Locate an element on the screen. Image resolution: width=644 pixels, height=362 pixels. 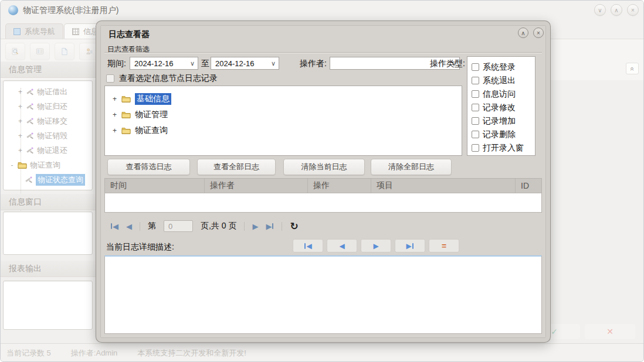
tree-item-label-selected: 基础信息 is located at coordinates (153, 99).